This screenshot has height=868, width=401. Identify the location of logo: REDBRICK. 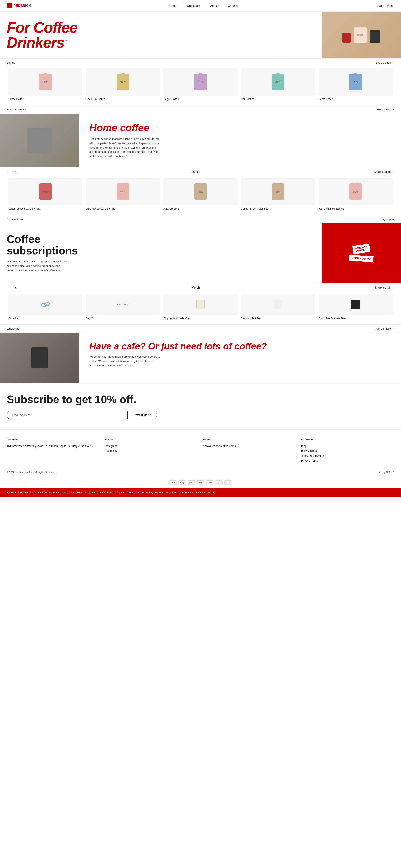
(19, 6).